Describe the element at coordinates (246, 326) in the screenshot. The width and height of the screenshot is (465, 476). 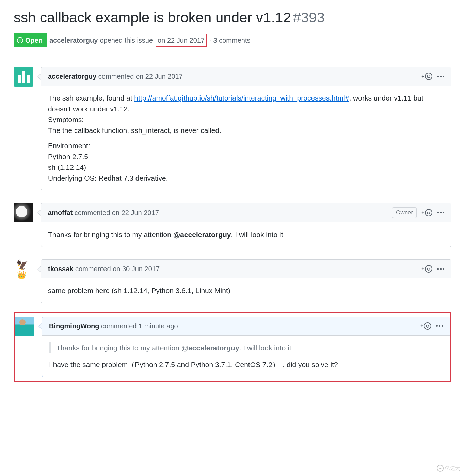
I see `comment-header: BingmingWong commented 1 minute ago +` at that location.